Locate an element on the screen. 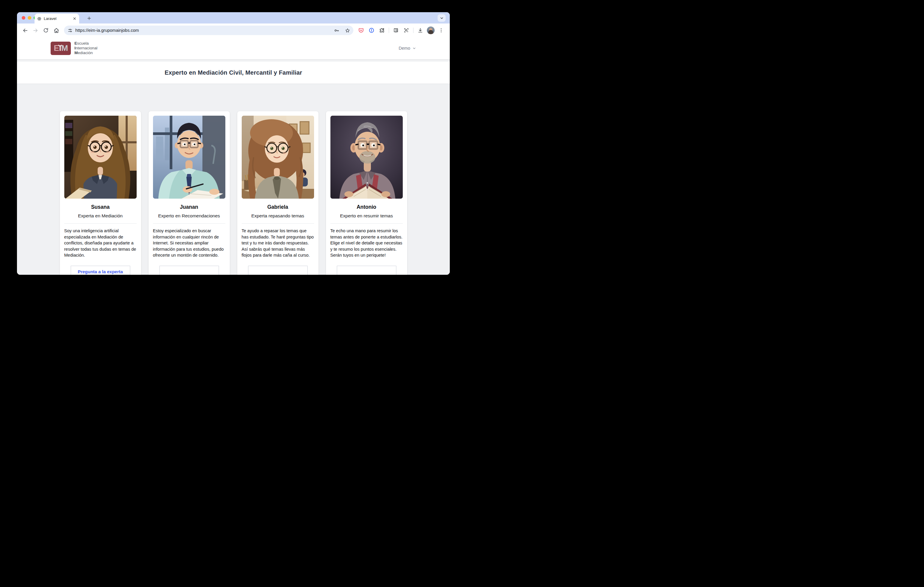 The width and height of the screenshot is (924, 587). ask-expert-button-susana: Pregunta a la experta is located at coordinates (101, 270).